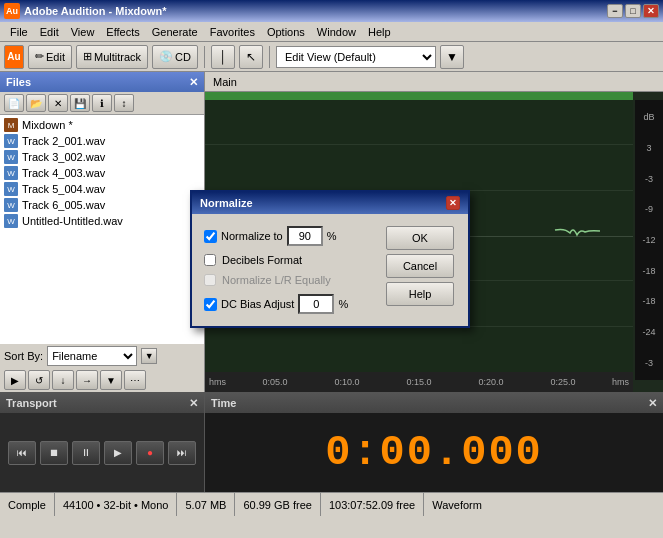  Describe the element at coordinates (11, 125) in the screenshot. I see `file-icon: M` at that location.